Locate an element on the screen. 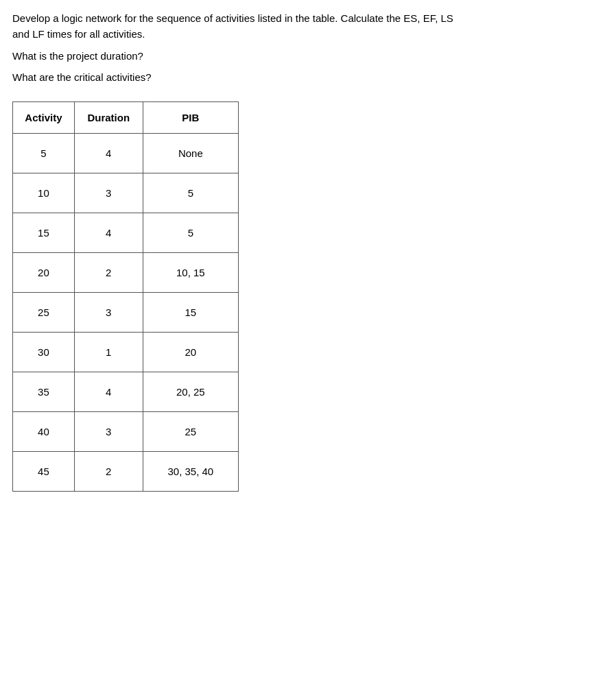  cell-activity: 10 is located at coordinates (44, 193).